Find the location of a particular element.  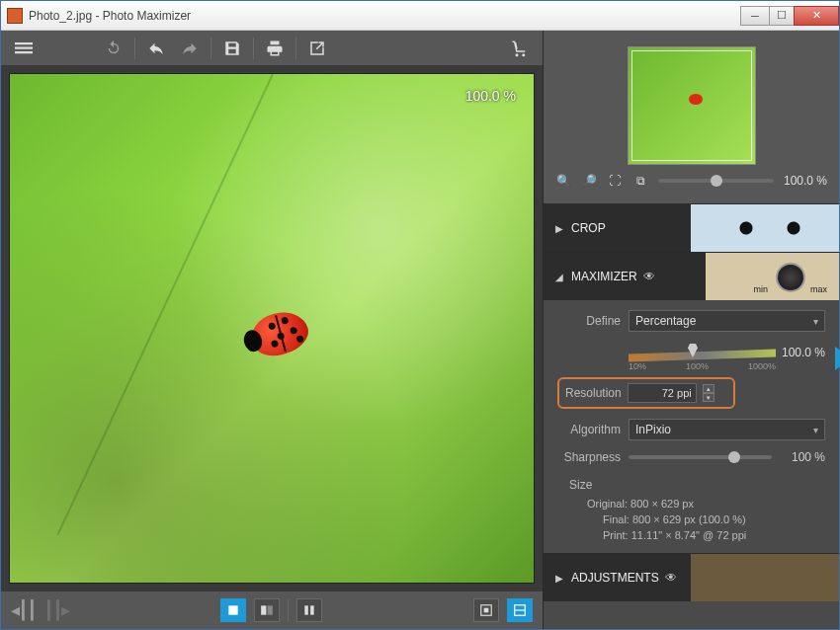

size-label: Size is located at coordinates (698, 485).